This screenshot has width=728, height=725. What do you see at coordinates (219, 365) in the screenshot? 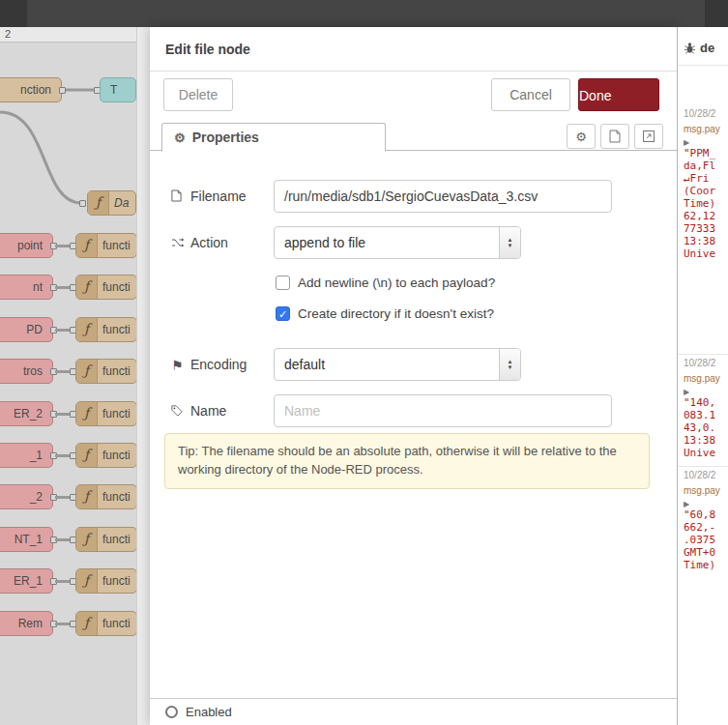
I see `encoding-label: ⚑Encoding` at bounding box center [219, 365].